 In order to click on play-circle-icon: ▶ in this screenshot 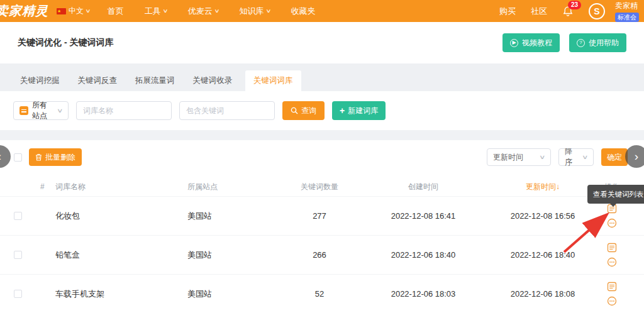, I will do `click(514, 43)`.